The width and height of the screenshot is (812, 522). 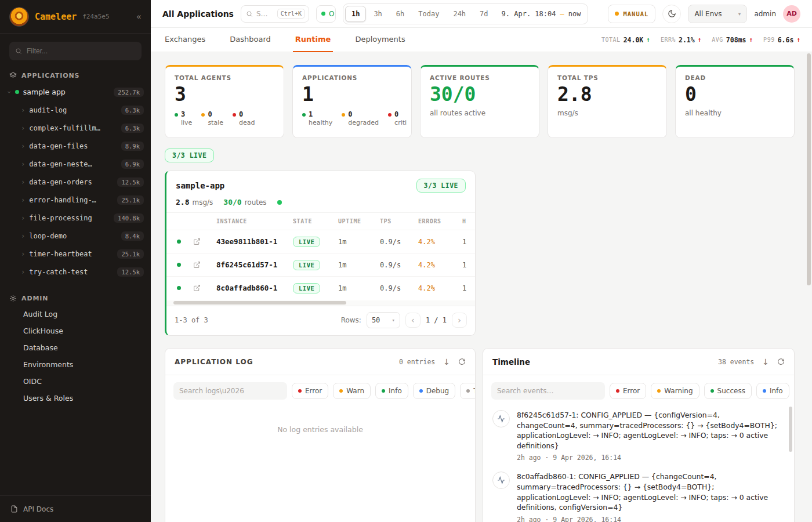 I want to click on timeline-event: 8c0affadb860-1: CONFIG_APPLIED — {change…, so click(x=637, y=496).